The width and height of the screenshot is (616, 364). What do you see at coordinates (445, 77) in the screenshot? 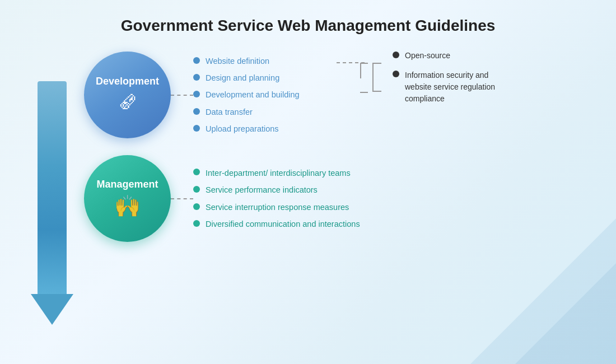
I see `sub-branch: Open-source Information security and web…` at bounding box center [445, 77].